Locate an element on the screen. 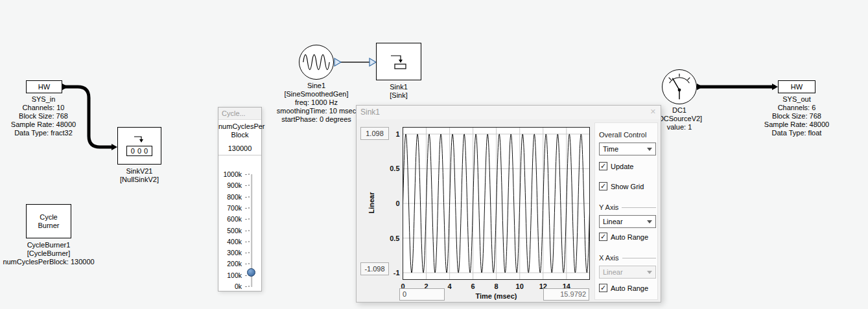  waveform-plot: 0246810121410.50-0.5-1Time (msec) is located at coordinates (491, 212).